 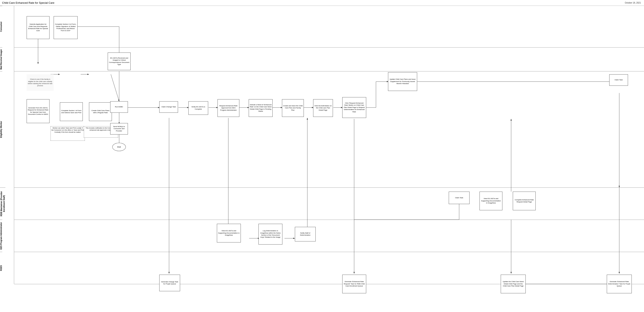 I want to click on date-label: October 18, 2021, so click(x=633, y=3).